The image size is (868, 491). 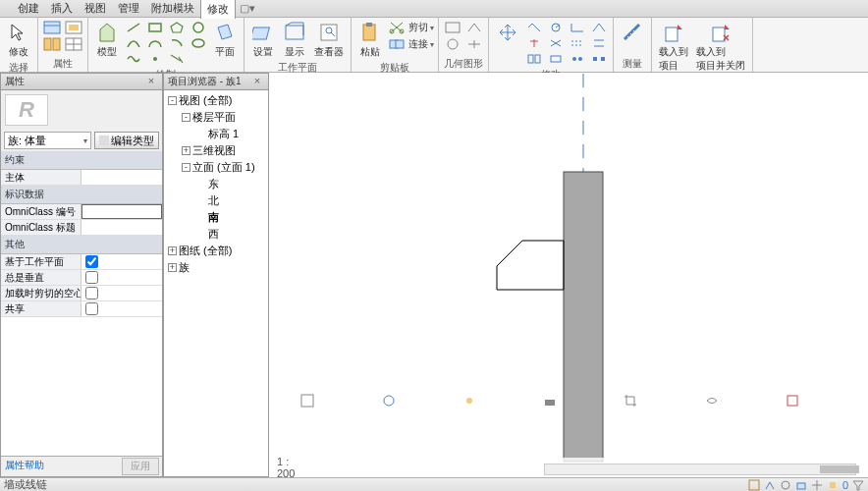 What do you see at coordinates (632, 32) in the screenshot?
I see `measure-button` at bounding box center [632, 32].